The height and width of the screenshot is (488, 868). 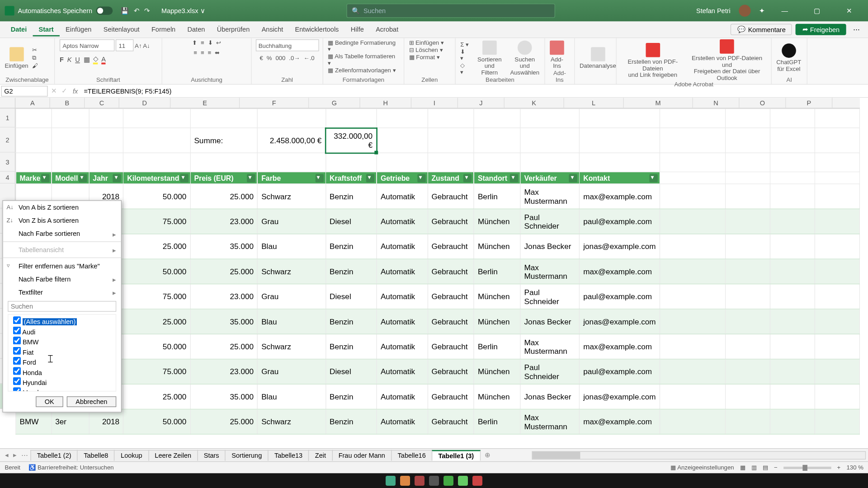 What do you see at coordinates (77, 60) in the screenshot?
I see `underline-button: U` at bounding box center [77, 60].